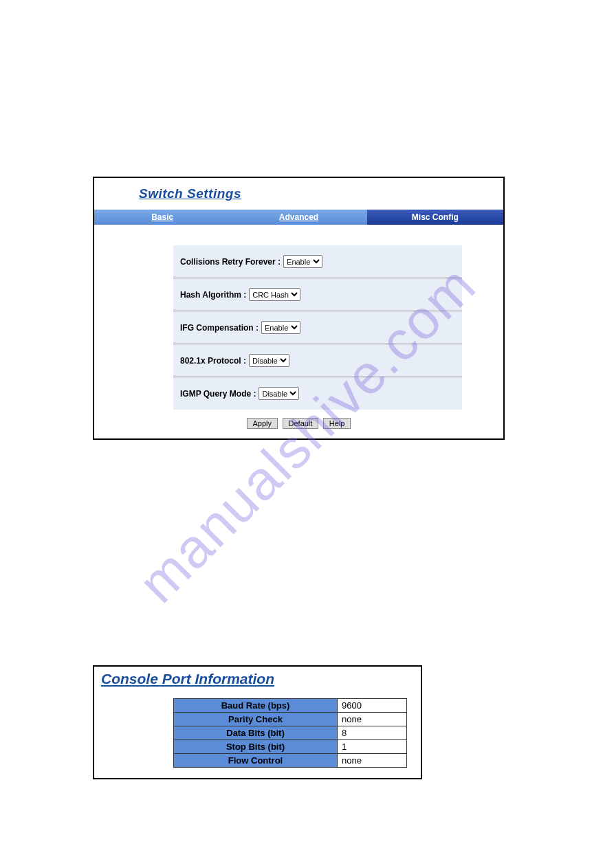 The width and height of the screenshot is (614, 868). Describe the element at coordinates (213, 361) in the screenshot. I see `8021x-protocol-label: 802.1x Protocol :` at that location.